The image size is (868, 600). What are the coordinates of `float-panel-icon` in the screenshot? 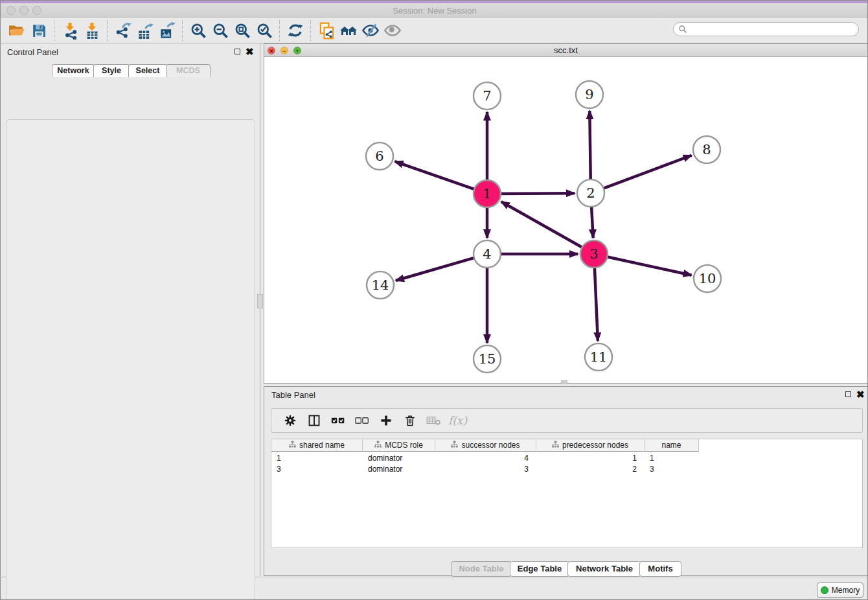 It's located at (237, 52).